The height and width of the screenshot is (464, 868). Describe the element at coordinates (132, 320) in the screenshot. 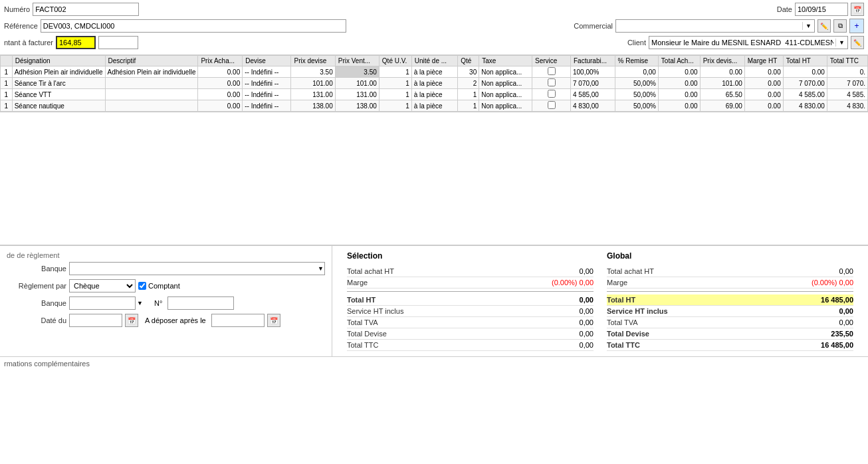

I see `date-du-picker: 📅` at that location.